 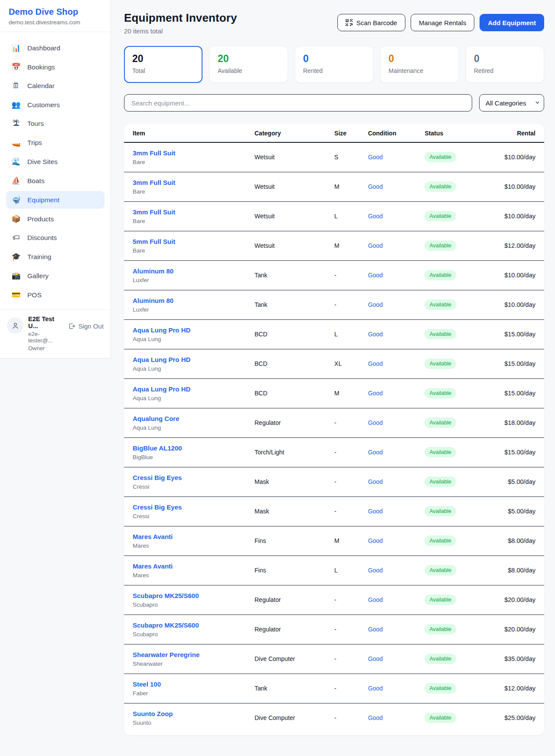 I want to click on sidebar-item-customers: 👥Customers, so click(x=56, y=105).